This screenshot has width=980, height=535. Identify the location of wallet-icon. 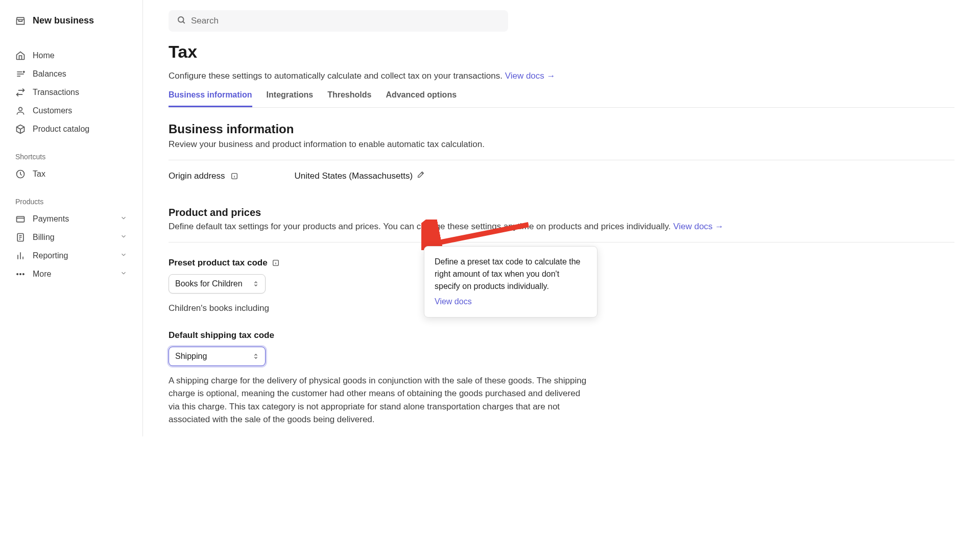
(20, 219).